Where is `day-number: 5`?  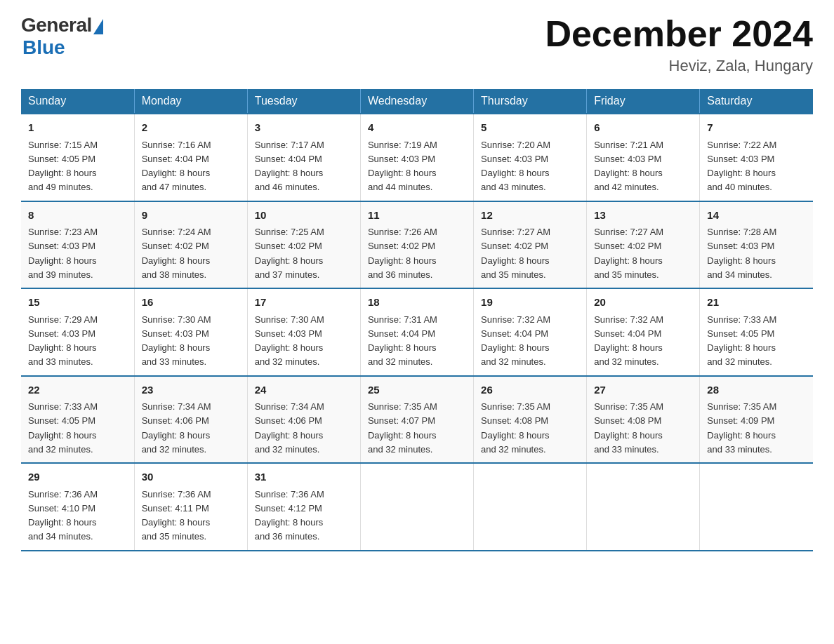 day-number: 5 is located at coordinates (530, 128).